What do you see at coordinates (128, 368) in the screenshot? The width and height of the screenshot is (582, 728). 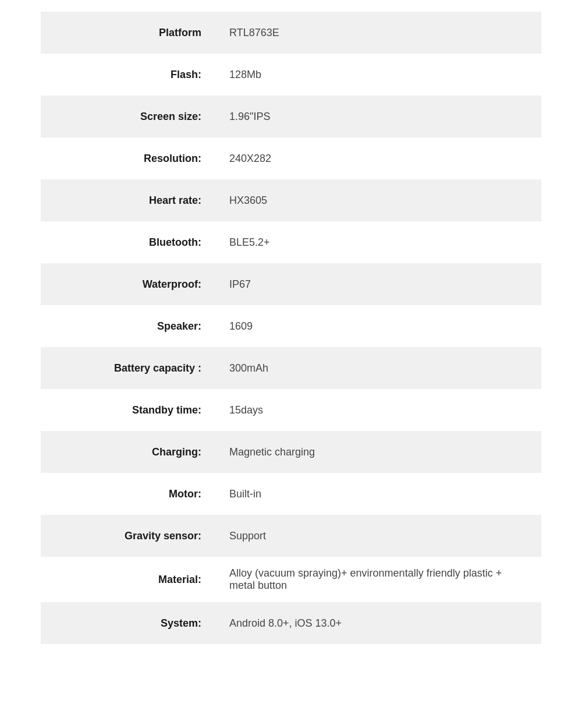 I see `spec-label: Battery capacity :` at bounding box center [128, 368].